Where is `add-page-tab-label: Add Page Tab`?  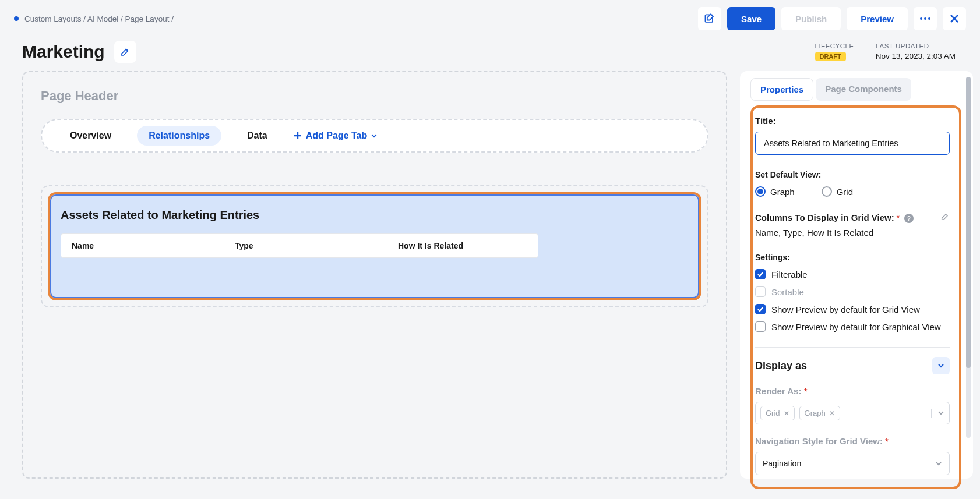 add-page-tab-label: Add Page Tab is located at coordinates (337, 136).